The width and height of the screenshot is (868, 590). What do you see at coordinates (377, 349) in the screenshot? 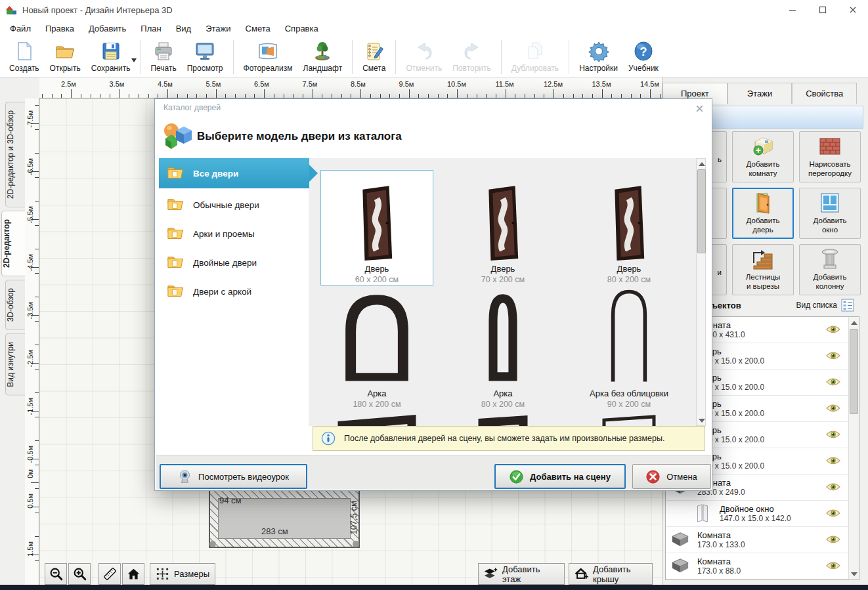
I see `catalog-item: Арка 180 x 200 см` at bounding box center [377, 349].